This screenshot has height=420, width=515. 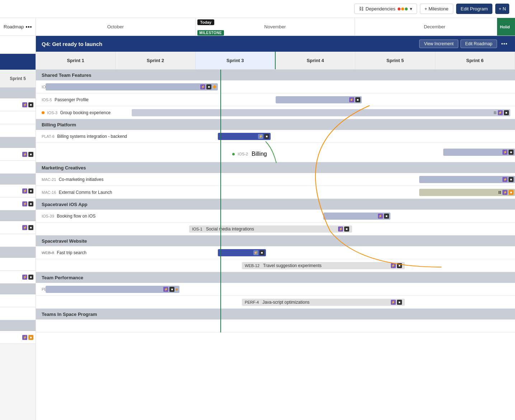 I want to click on left-item-web8-empty, so click(x=18, y=264).